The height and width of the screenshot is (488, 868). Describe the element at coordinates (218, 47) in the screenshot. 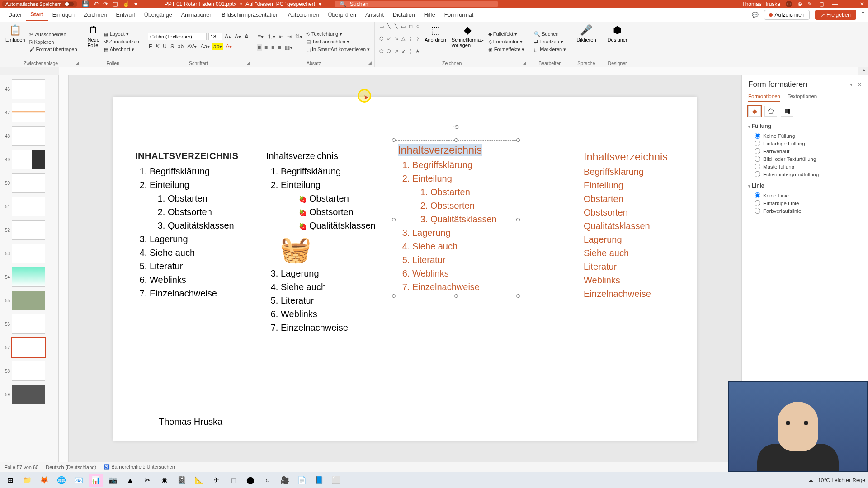

I see `highlight-icon: ab▾` at that location.